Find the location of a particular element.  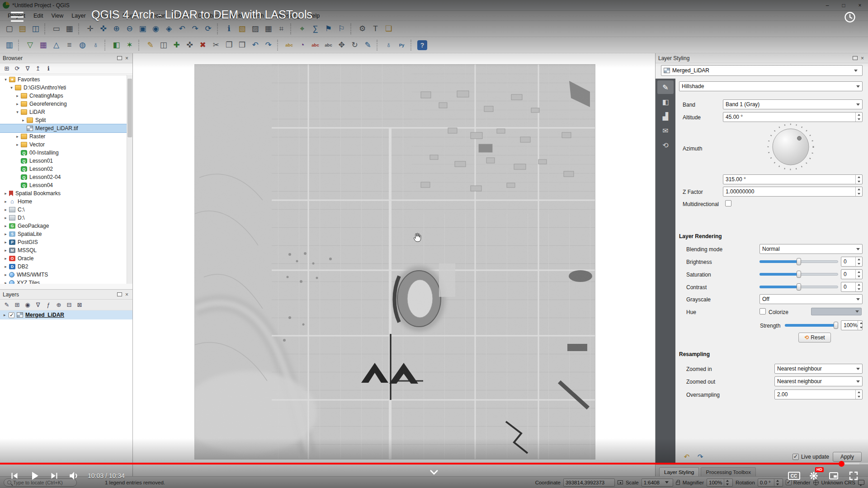

browser-tree-item: Lesson01 is located at coordinates (63, 161).